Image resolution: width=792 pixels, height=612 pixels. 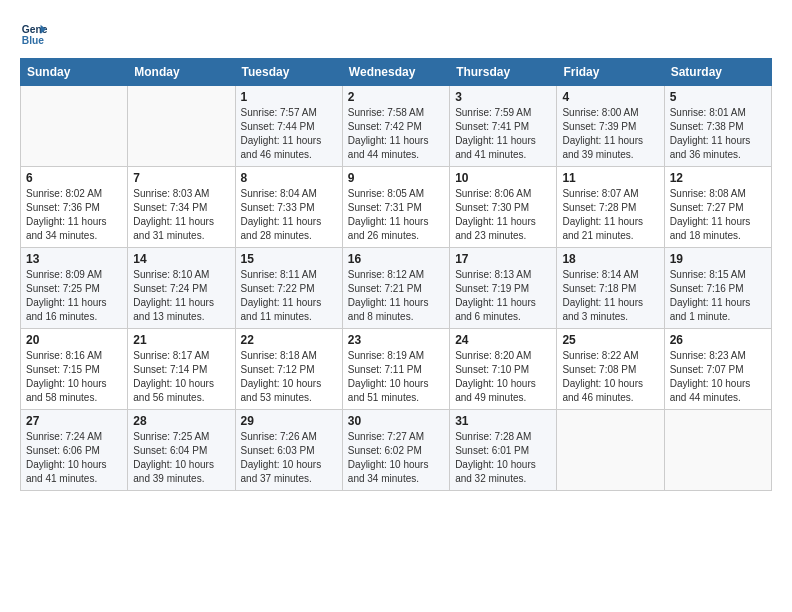 What do you see at coordinates (396, 34) in the screenshot?
I see `page-header: General Blue` at bounding box center [396, 34].